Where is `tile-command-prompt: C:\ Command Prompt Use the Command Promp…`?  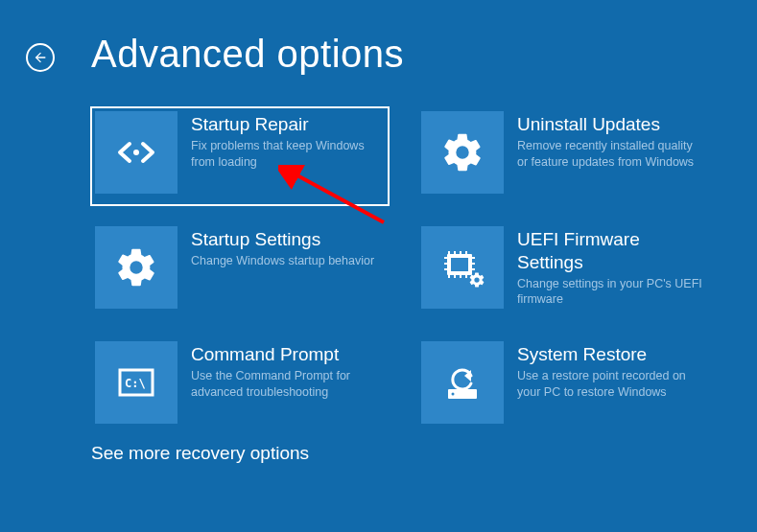 tile-command-prompt: C:\ Command Prompt Use the Command Promp… is located at coordinates (240, 386).